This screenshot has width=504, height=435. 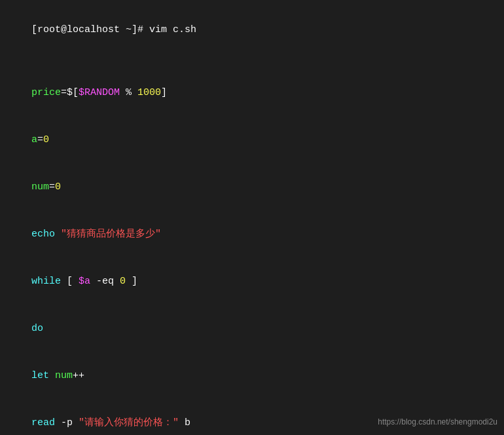 I want to click on code-line-a0: a=0, so click(x=252, y=140).